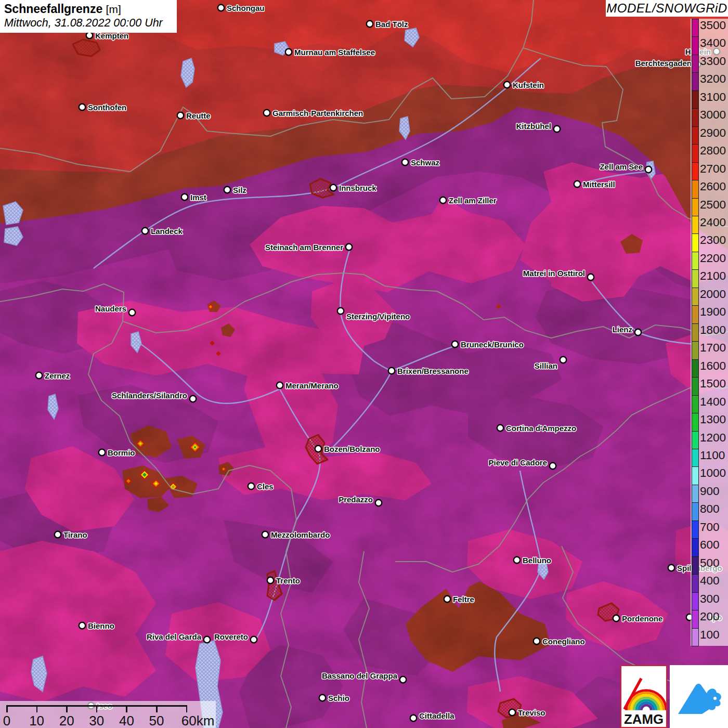 The height and width of the screenshot is (728, 728). I want to click on city-label: Imst, so click(199, 198).